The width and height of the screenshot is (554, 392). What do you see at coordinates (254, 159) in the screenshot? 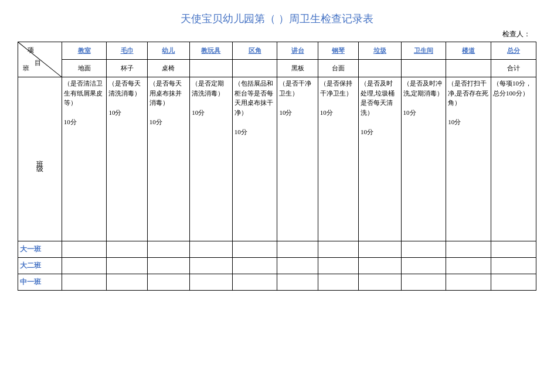
I see `desc-qujiao: （包括展品和柜台等是否每天用桌布抹干净）10分` at bounding box center [254, 159].